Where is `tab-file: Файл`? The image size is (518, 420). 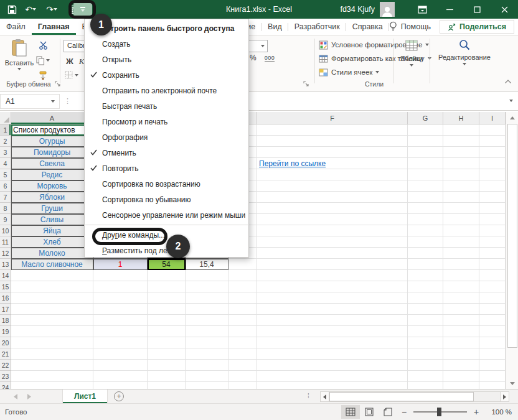
tab-file: Файл is located at coordinates (16, 27).